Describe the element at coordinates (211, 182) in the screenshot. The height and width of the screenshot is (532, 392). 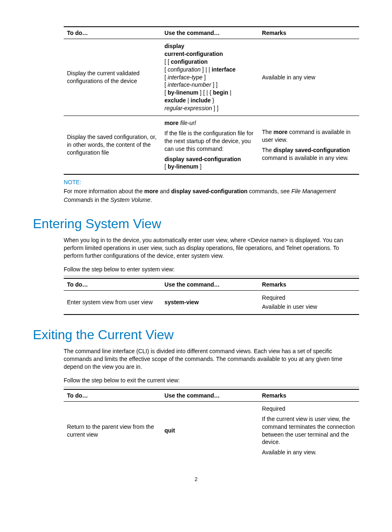
I see `note-label: NOTE:` at that location.